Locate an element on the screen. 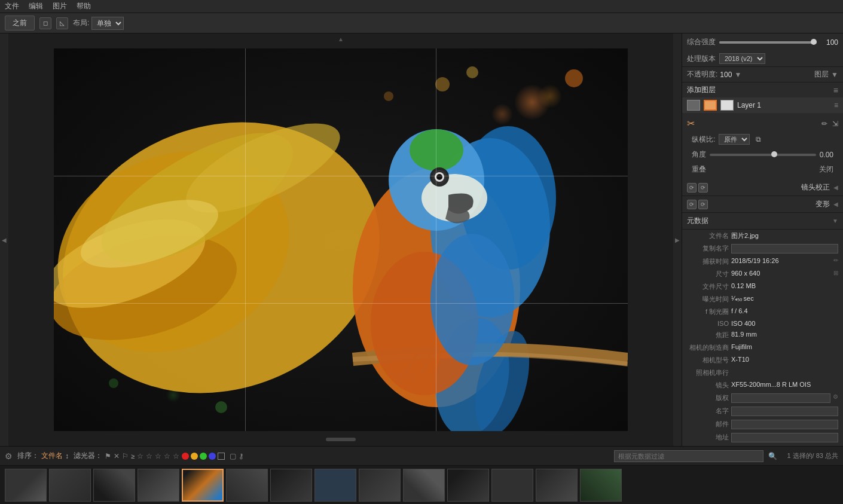 This screenshot has height=504, width=843. version-select: 2018 (v2) is located at coordinates (743, 59).